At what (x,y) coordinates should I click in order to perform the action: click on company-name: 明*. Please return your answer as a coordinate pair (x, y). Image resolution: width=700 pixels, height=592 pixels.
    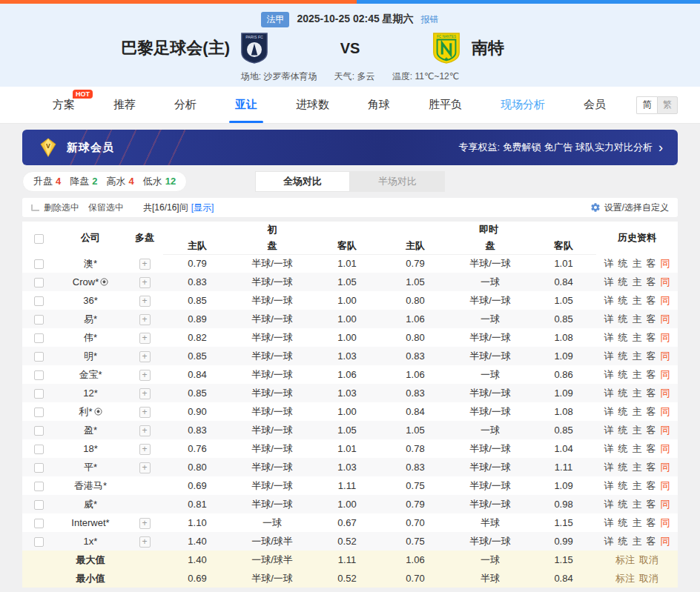
    Looking at the image, I should click on (90, 356).